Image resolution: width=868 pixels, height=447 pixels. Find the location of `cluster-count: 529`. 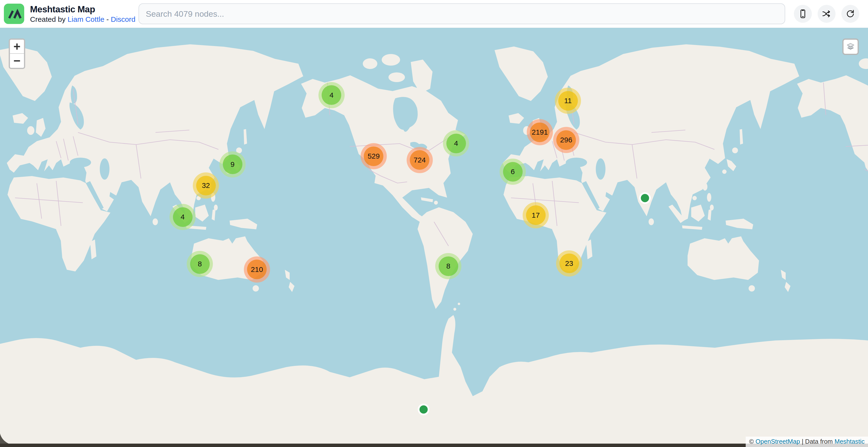

cluster-count: 529 is located at coordinates (374, 156).